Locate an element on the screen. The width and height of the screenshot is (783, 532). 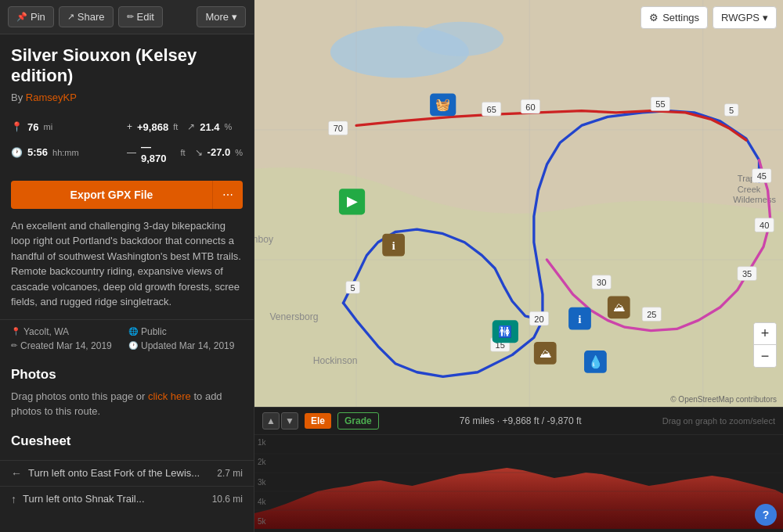
svg-text: 40 is located at coordinates (764, 225).